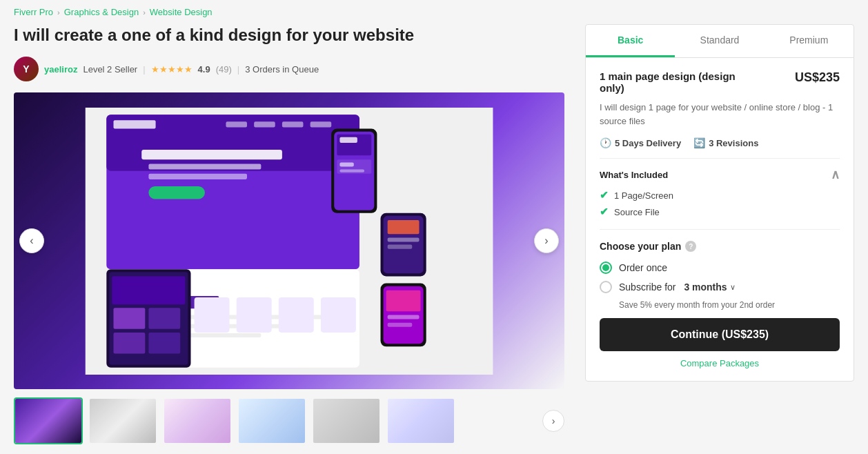  I want to click on rating-value: 4.9, so click(204, 69).